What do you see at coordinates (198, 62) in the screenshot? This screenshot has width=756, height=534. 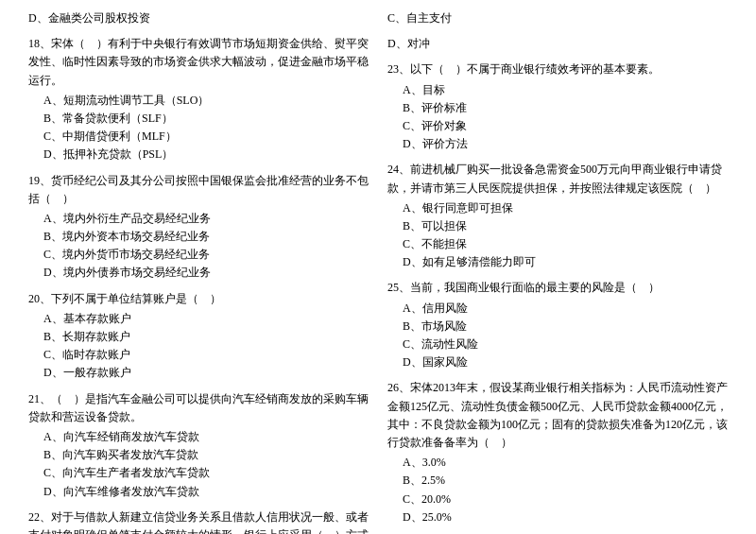 I see `question-text-18: 18、宋体（ ）有利于中央银行有效调节市场短期资金供给、熨平突发性、临时性因素导…` at bounding box center [198, 62].